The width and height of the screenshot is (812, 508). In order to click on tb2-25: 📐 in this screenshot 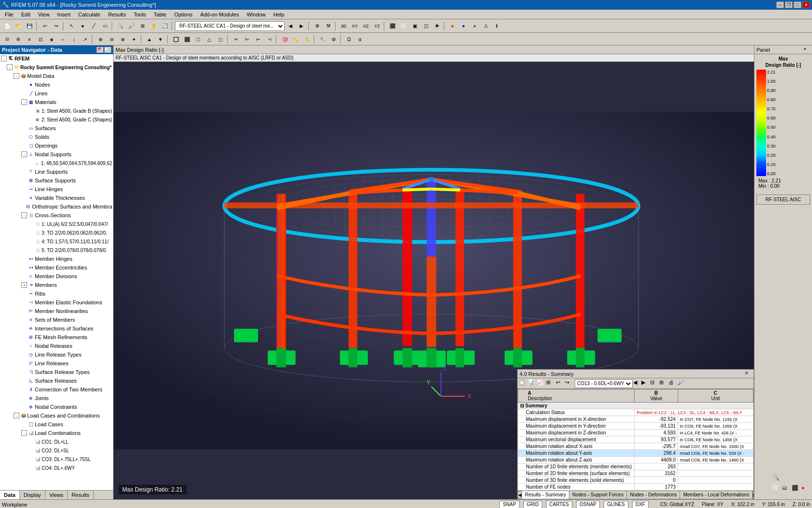, I will do `click(296, 39)`.